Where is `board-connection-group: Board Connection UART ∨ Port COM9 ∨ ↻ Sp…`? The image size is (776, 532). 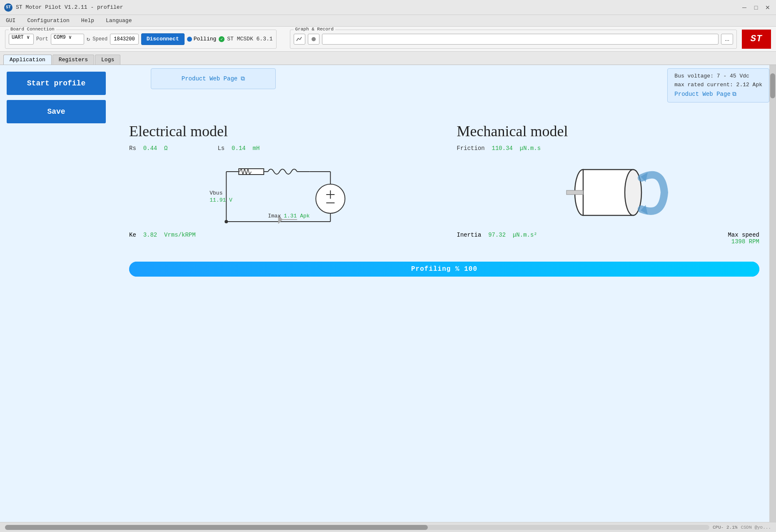 board-connection-group: Board Connection UART ∨ Port COM9 ∨ ↻ Sp… is located at coordinates (141, 39).